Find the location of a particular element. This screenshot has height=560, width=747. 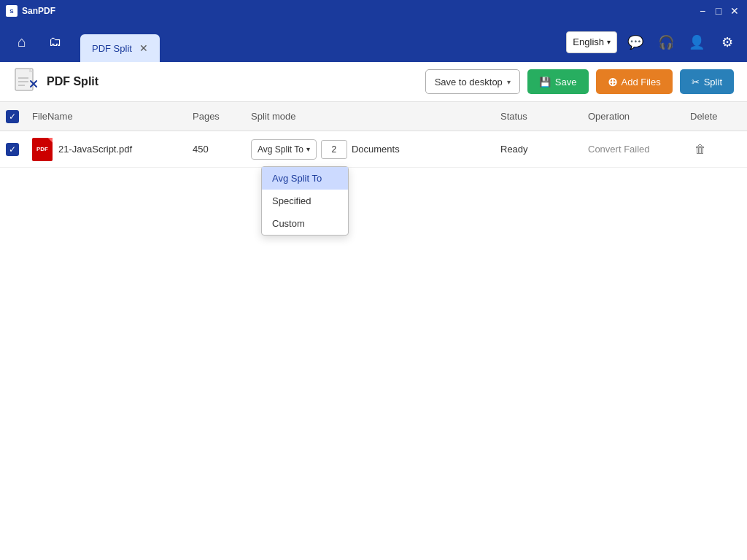

save-button: 💾 Save is located at coordinates (558, 82).